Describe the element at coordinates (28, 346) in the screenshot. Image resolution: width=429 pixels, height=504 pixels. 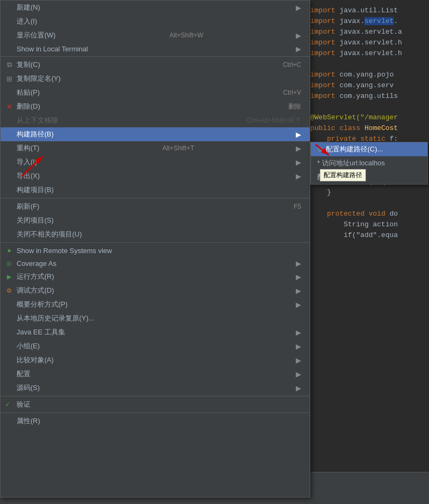
I see `menu-label: 小组(E)` at that location.